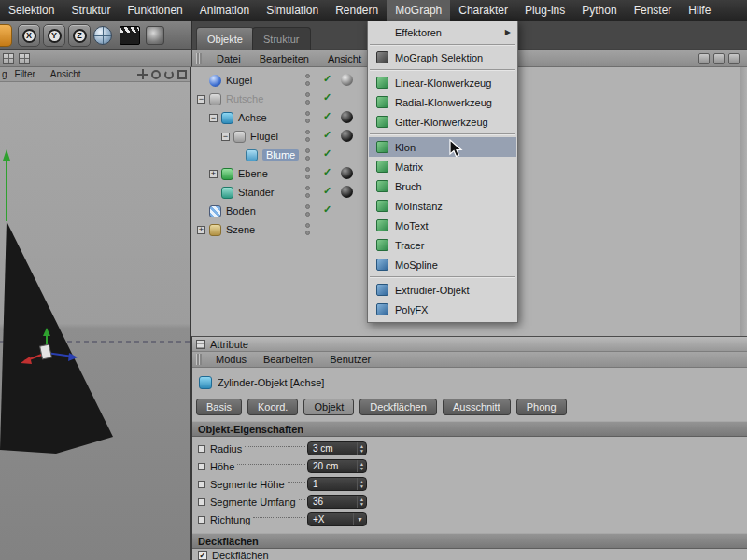  Describe the element at coordinates (252, 118) in the screenshot. I see `object-label: Achse` at that location.